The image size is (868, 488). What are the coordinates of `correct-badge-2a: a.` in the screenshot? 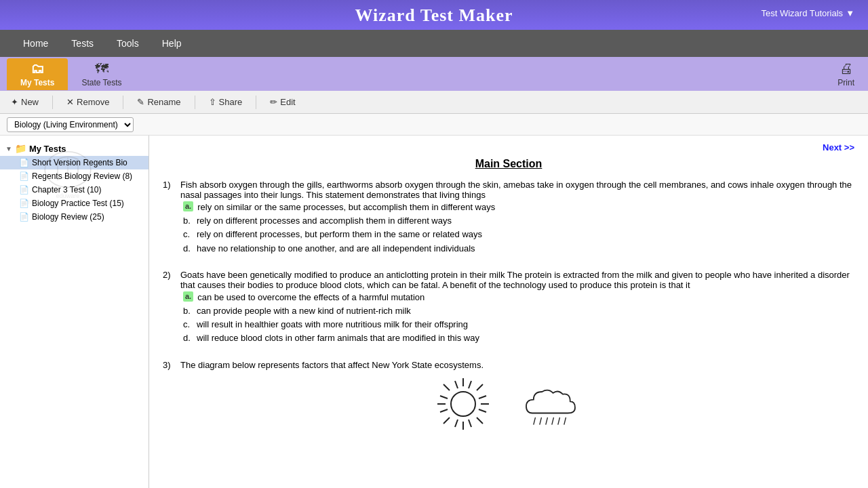 It's located at (189, 297).